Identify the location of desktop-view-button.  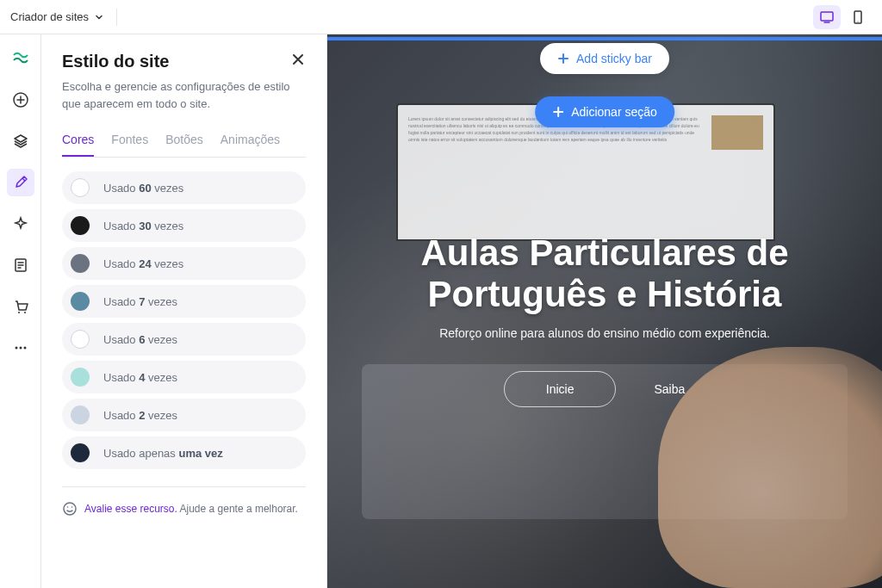
(827, 17).